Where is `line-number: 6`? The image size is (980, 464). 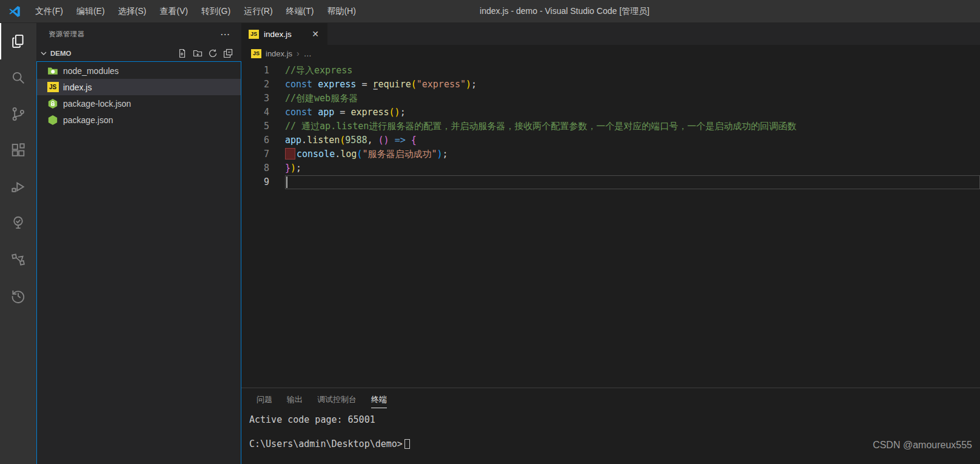
line-number: 6 is located at coordinates (255, 141).